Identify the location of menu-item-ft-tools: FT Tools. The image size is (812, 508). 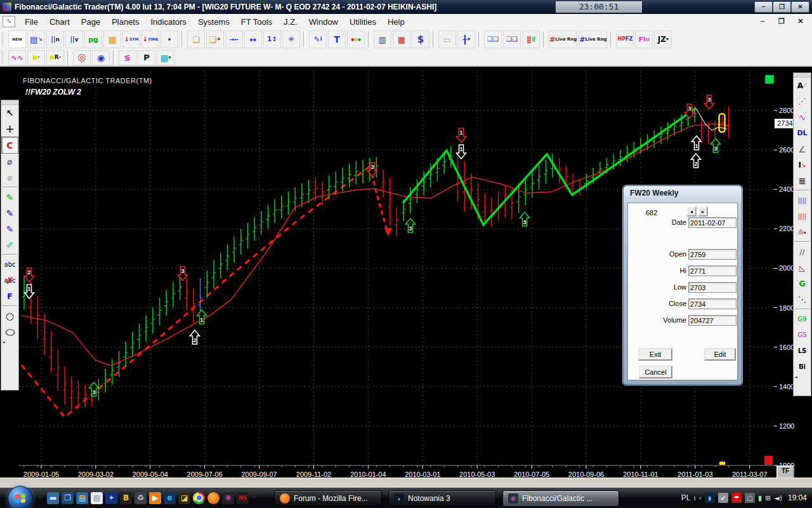
(256, 22).